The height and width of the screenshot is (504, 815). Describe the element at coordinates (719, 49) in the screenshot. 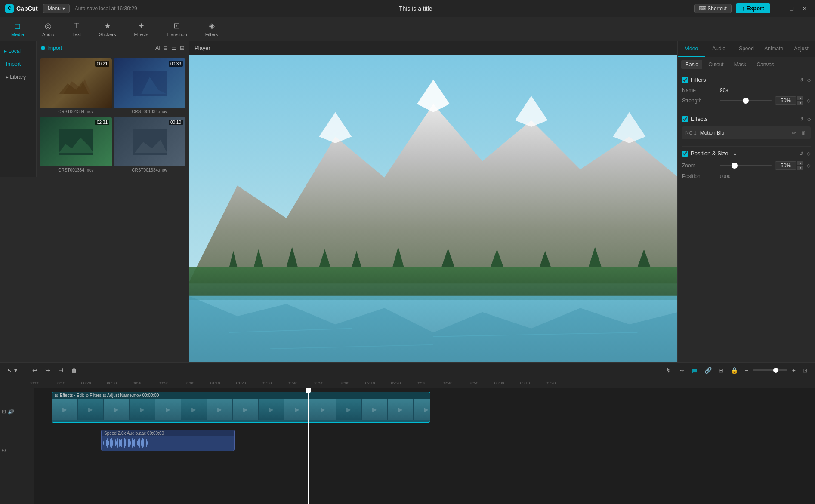

I see `tab-audio: Audio` at that location.